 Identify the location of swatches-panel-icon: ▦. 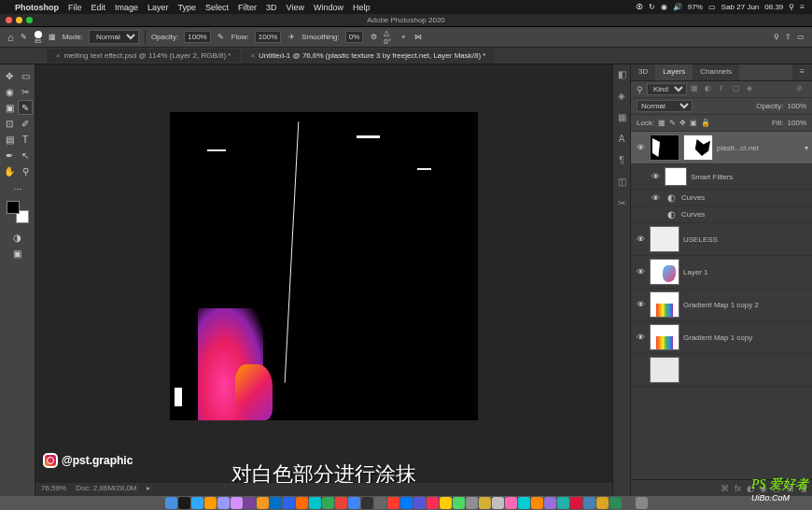
(622, 118).